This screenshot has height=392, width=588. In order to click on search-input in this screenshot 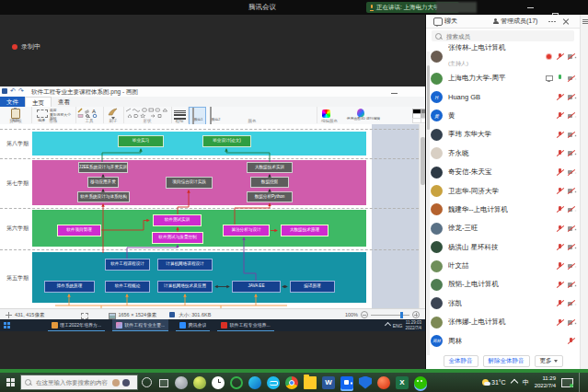, I will do `click(508, 37)`.